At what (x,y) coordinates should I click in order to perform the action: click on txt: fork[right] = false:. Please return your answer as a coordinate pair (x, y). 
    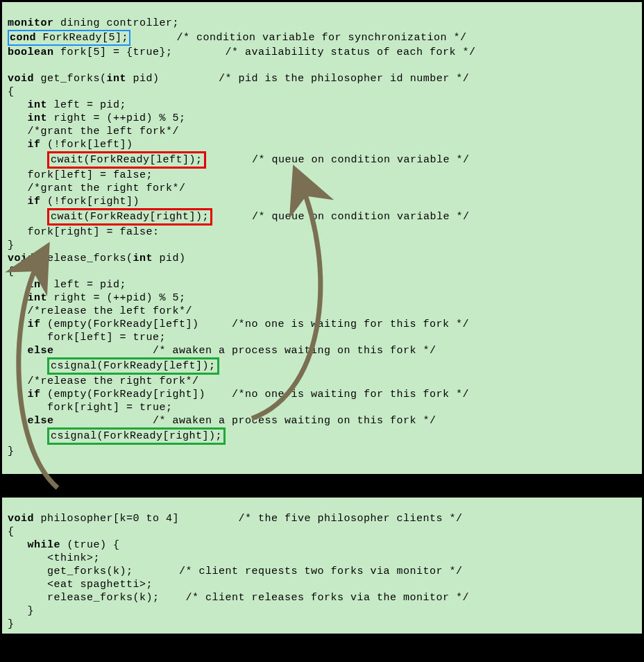
    Looking at the image, I should click on (83, 232).